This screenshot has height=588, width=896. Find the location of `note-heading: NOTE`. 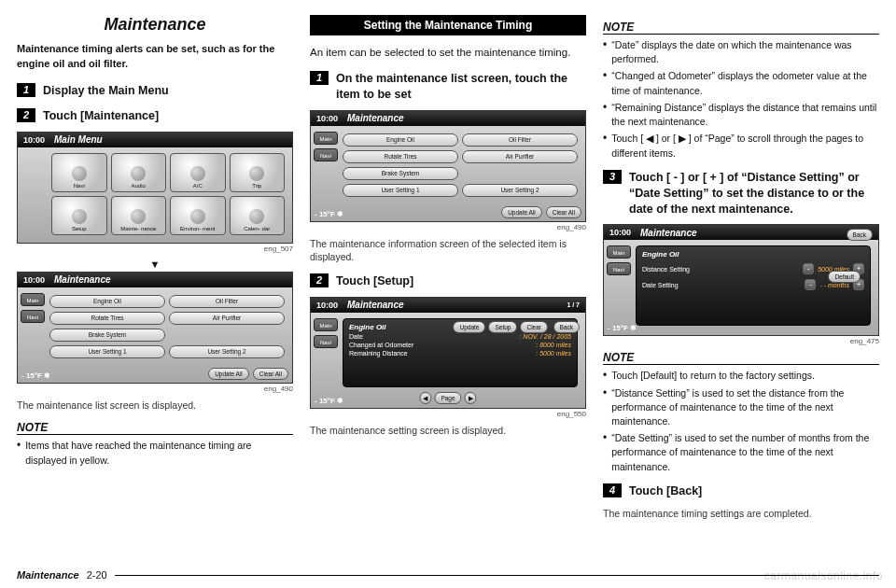

note-heading: NOTE is located at coordinates (741, 28).